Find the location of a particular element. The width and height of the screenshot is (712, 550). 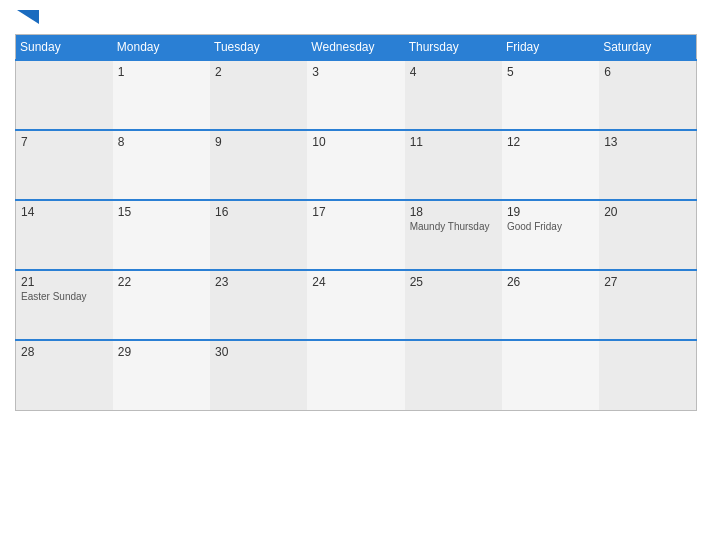

calendar-cell: 27 is located at coordinates (648, 305).